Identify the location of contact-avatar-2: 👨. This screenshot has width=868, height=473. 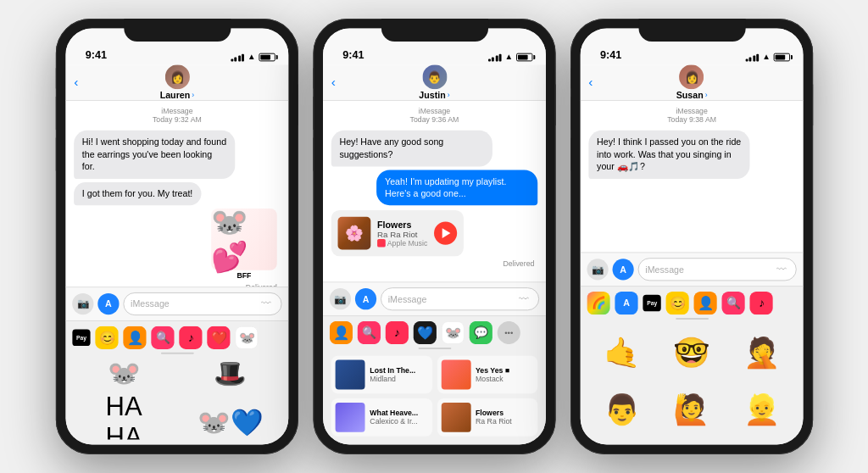
(434, 76).